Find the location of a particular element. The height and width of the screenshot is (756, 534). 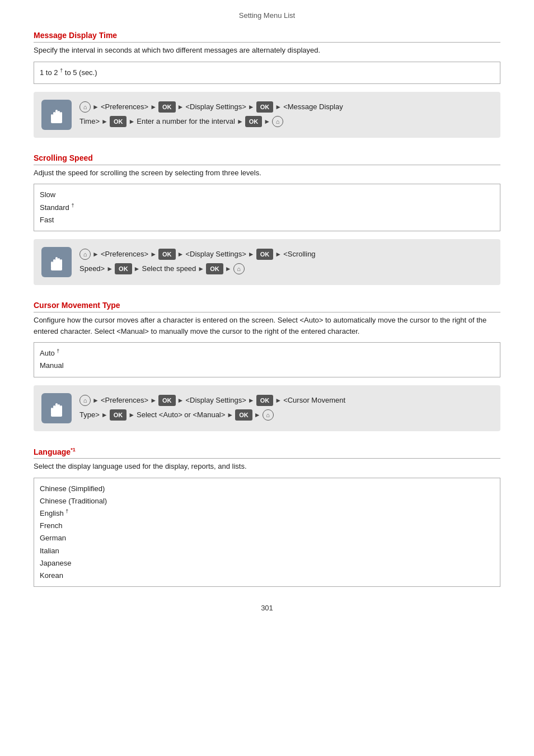

section-description: Select the display language used for the… is located at coordinates (267, 466).